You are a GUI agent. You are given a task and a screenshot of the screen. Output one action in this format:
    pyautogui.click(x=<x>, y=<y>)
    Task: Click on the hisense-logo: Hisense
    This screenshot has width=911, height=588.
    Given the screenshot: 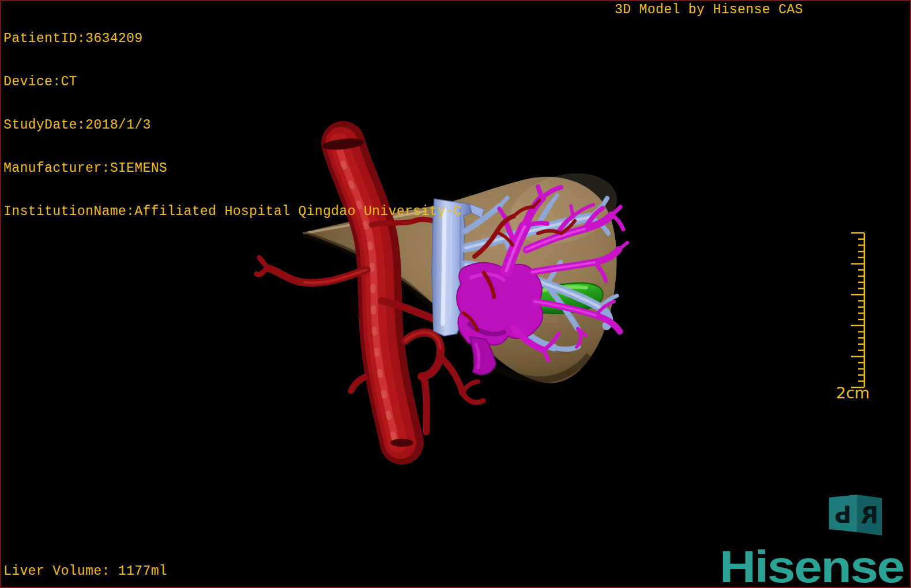 What is the action you would take?
    pyautogui.click(x=812, y=566)
    